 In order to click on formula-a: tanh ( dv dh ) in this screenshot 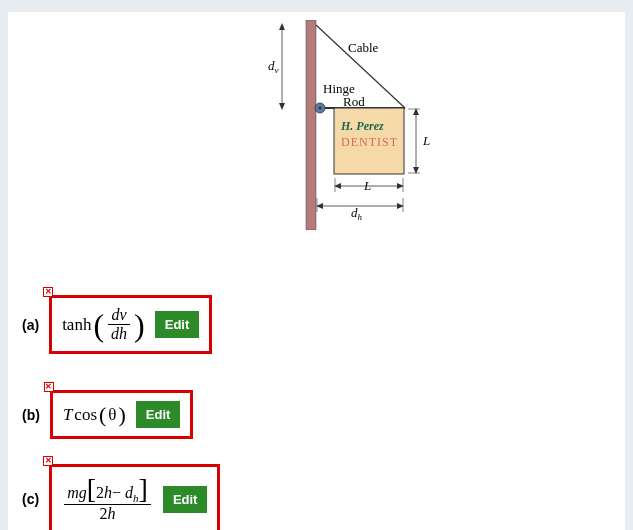, I will do `click(104, 324)`.